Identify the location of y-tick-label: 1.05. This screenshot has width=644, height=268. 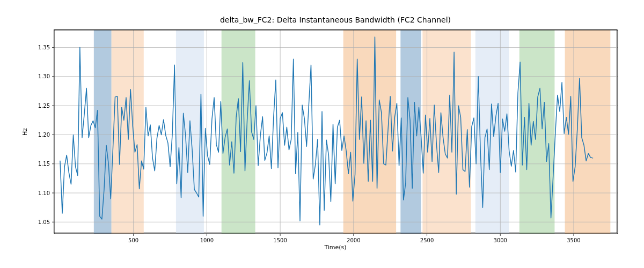
(44, 222).